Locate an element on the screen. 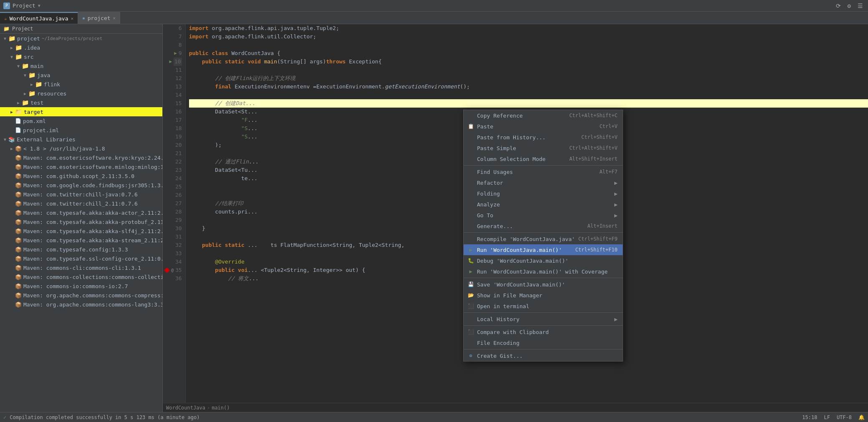 This screenshot has height=422, width=868. sidebar-item-projcet-iml: ▶ 📄 projcet.iml is located at coordinates (81, 130).